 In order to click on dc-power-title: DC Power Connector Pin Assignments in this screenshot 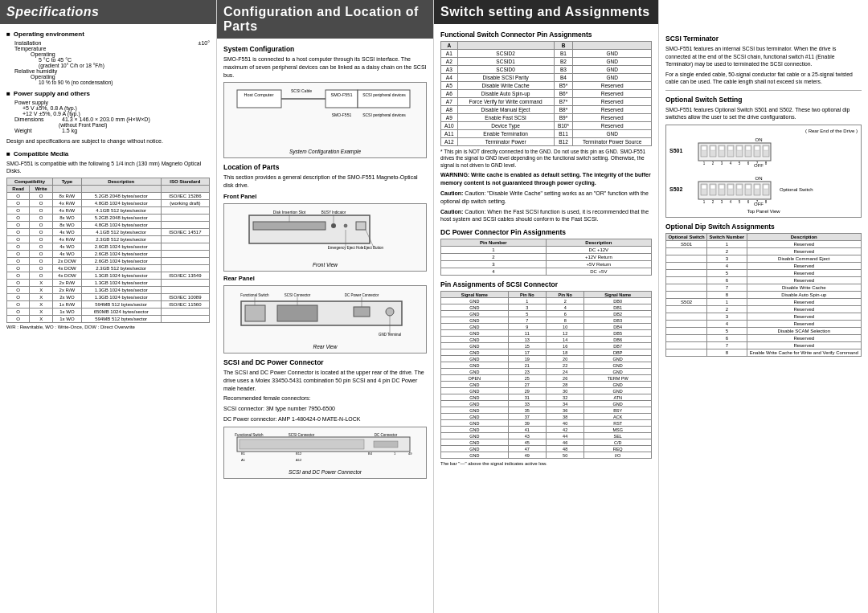, I will do `click(547, 232)`.